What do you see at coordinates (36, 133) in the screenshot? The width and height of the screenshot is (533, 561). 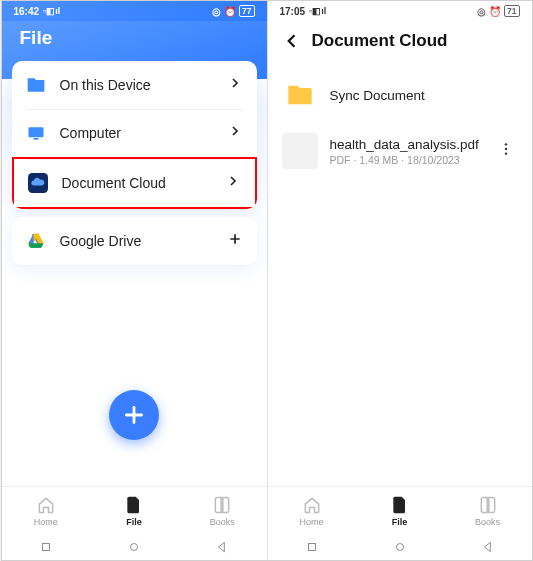 I see `computer-icon` at bounding box center [36, 133].